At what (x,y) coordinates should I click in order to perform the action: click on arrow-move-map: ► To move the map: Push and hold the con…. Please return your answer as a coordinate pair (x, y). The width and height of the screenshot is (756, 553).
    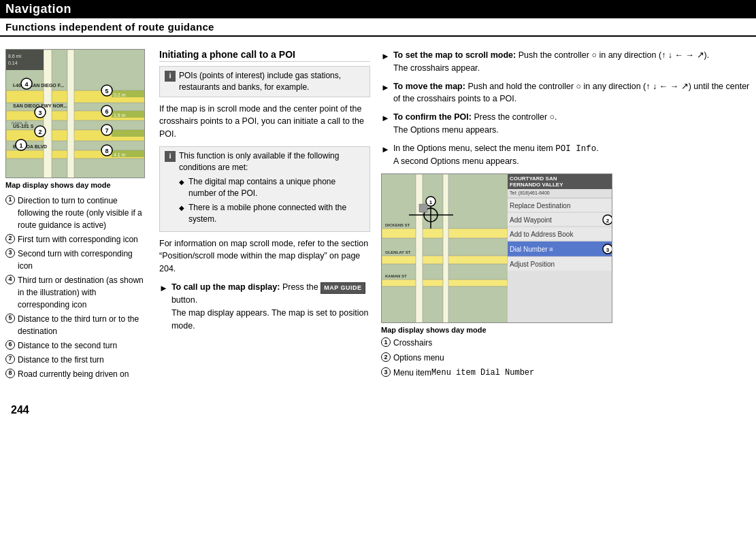
    Looking at the image, I should click on (566, 93).